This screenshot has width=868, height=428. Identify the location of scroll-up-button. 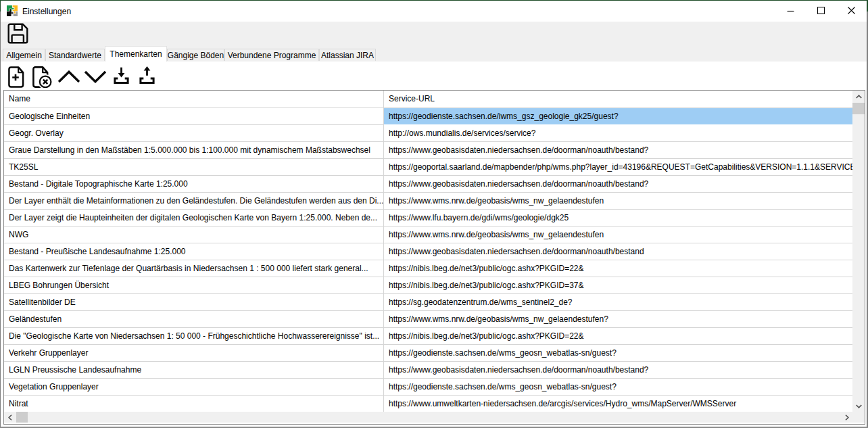
(859, 96).